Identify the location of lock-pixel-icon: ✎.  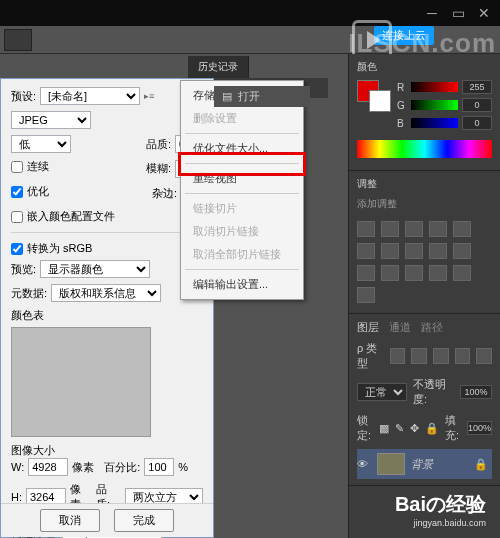
(400, 428).